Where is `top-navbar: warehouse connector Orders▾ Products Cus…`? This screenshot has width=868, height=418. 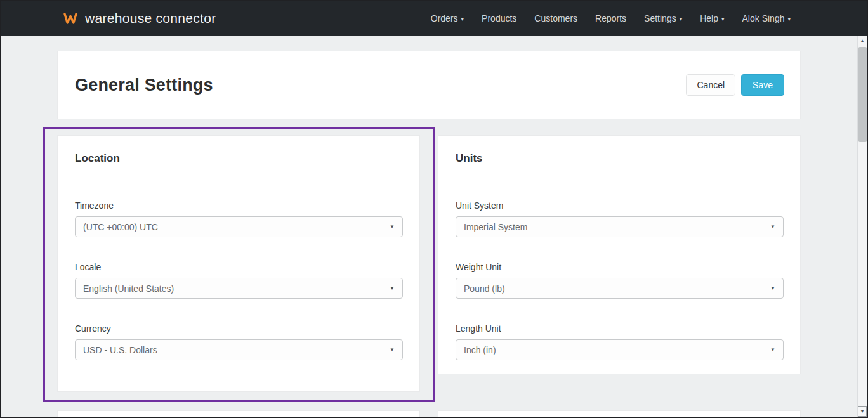 top-navbar: warehouse connector Orders▾ Products Cus… is located at coordinates (434, 18).